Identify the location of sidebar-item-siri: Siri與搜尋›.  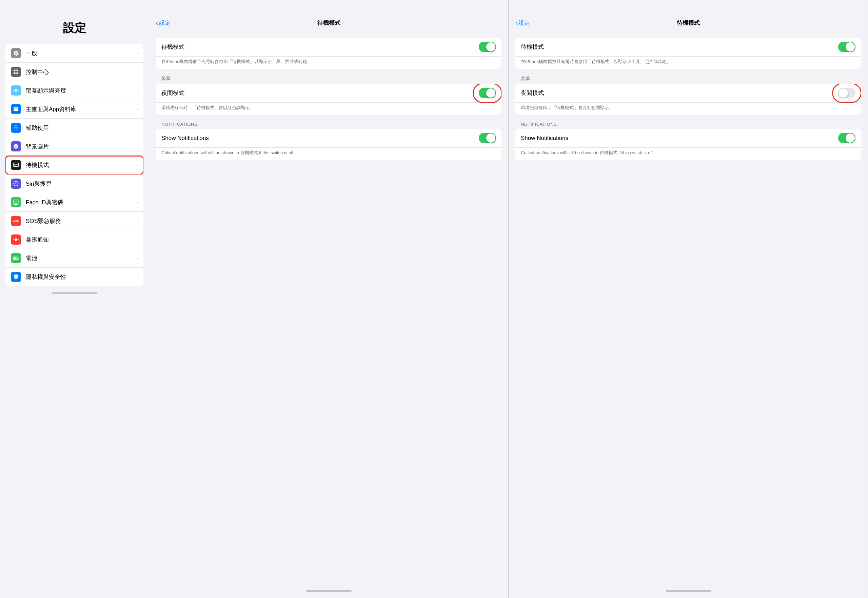
(74, 184).